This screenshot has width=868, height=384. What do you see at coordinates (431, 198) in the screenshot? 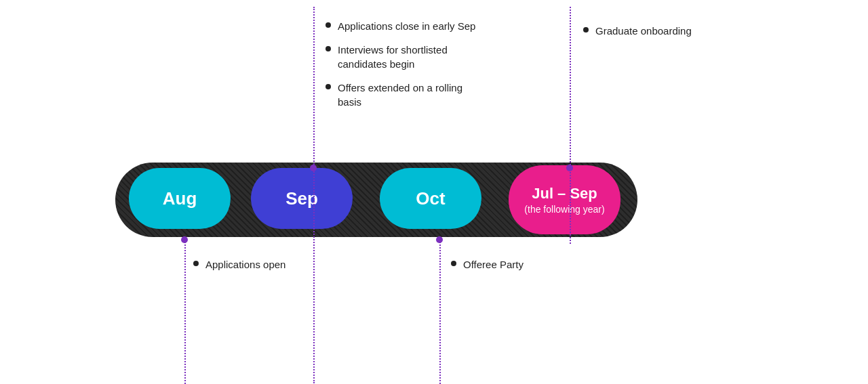
I see `month-oct-bubble: Oct` at bounding box center [431, 198].